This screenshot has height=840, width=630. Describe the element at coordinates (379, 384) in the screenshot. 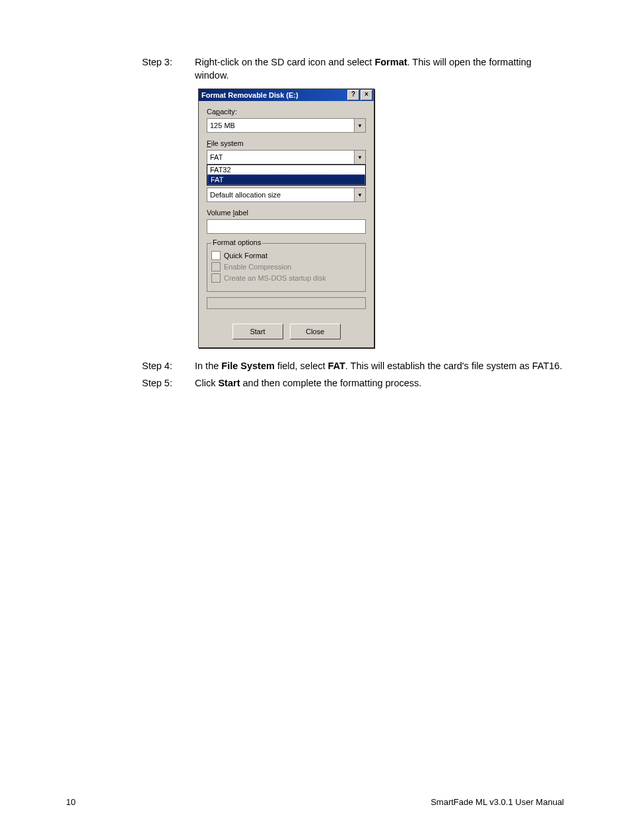

I see `step-5-text: Click Start and then complete the format…` at that location.